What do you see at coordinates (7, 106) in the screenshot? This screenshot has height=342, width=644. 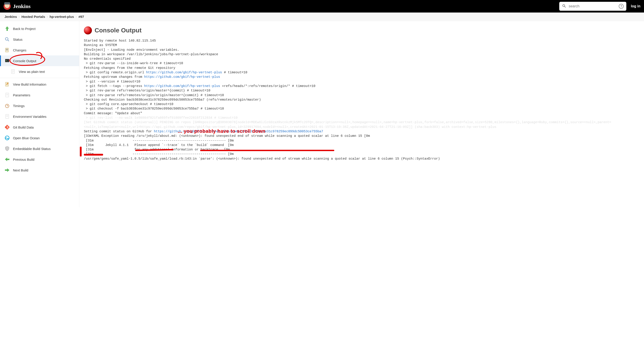 I see `clock-icon` at bounding box center [7, 106].